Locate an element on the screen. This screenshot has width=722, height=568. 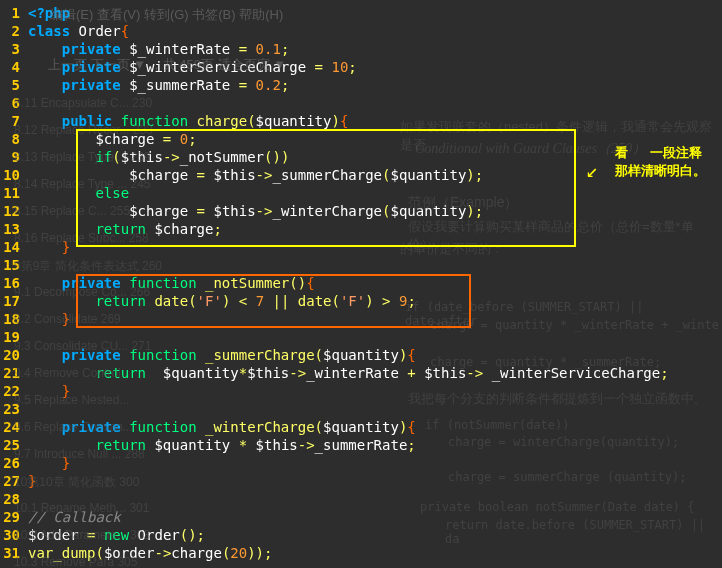
ghost-toc-item: 9.7 Introduce Null ... 288 is located at coordinates (80, 454).